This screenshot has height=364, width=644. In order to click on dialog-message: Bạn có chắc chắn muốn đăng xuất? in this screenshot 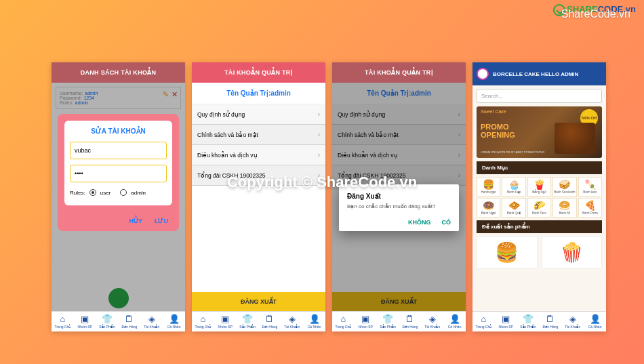, I will do `click(399, 206)`.